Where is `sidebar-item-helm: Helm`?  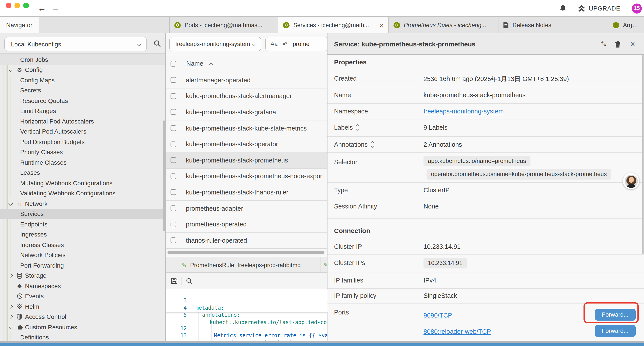
sidebar-item-helm: Helm is located at coordinates (82, 306).